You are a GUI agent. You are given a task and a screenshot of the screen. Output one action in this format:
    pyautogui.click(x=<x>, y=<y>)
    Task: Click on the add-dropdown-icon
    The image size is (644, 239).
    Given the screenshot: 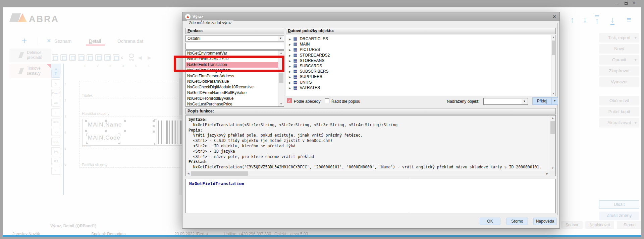 What is the action you would take?
    pyautogui.click(x=555, y=101)
    